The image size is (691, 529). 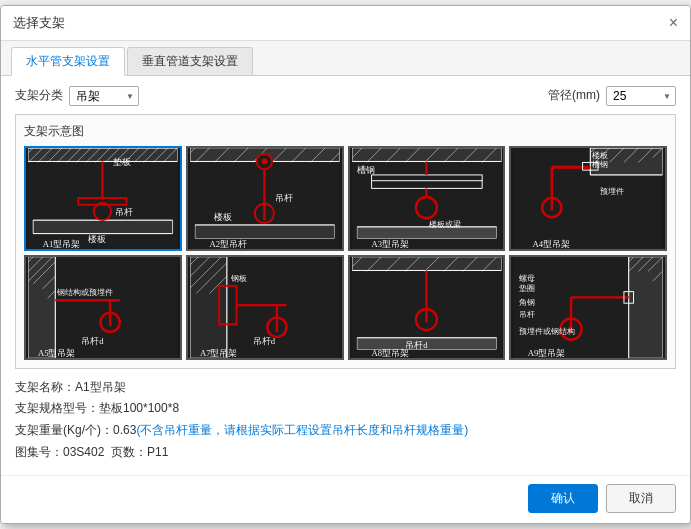 What do you see at coordinates (158, 452) in the screenshot?
I see `info-page-value: P11` at bounding box center [158, 452].